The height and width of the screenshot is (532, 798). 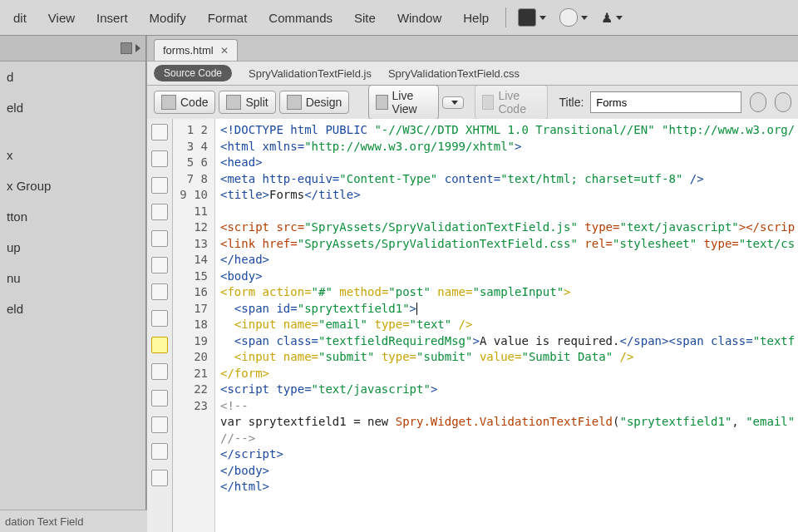 What do you see at coordinates (454, 73) in the screenshot?
I see `related-file-css: SpryValidationTextField.css` at bounding box center [454, 73].